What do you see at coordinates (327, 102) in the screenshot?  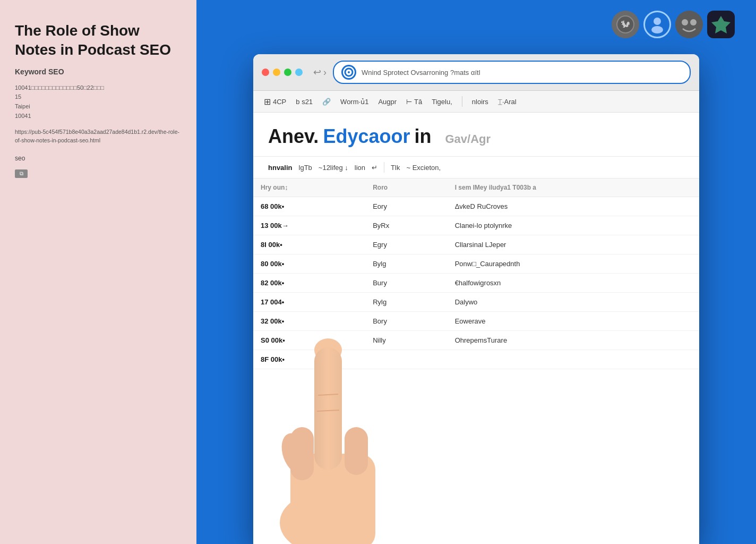 I see `toolbar-icon-2: 🔗` at bounding box center [327, 102].